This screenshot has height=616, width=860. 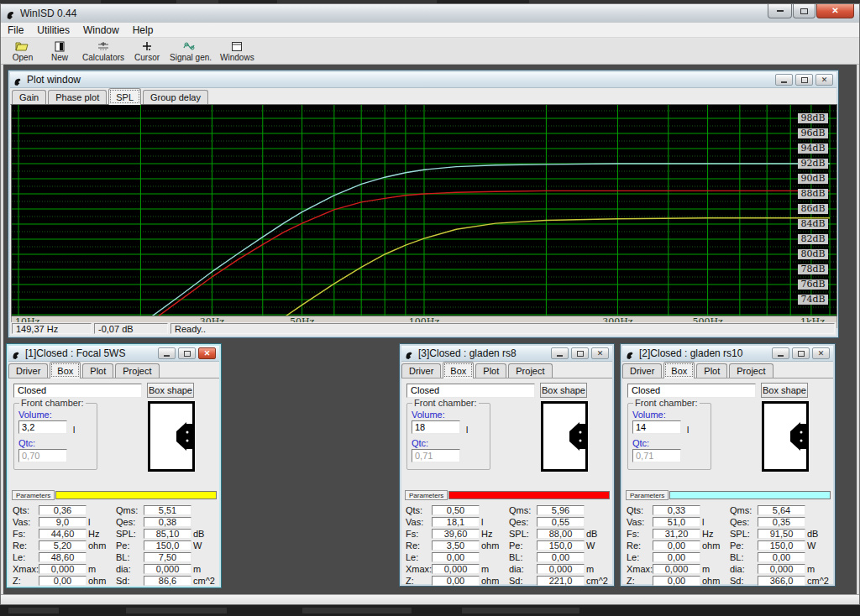 What do you see at coordinates (784, 80) in the screenshot?
I see `plot-minimize-button` at bounding box center [784, 80].